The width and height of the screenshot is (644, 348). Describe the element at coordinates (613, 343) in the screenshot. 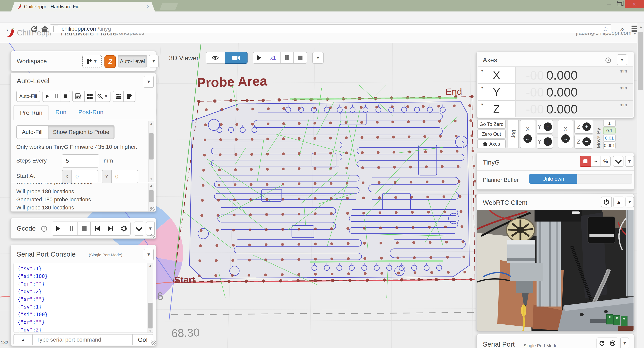

I see `serialport-swap-button` at that location.